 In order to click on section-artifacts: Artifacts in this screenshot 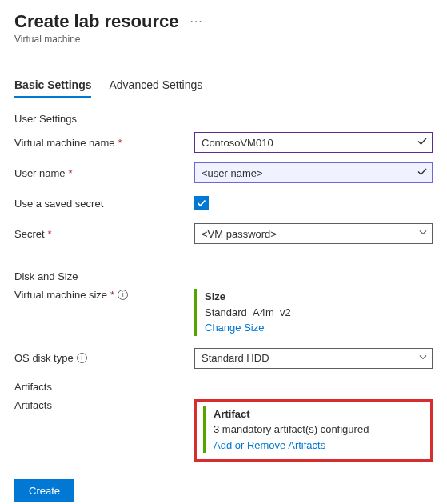, I will do `click(224, 387)`.